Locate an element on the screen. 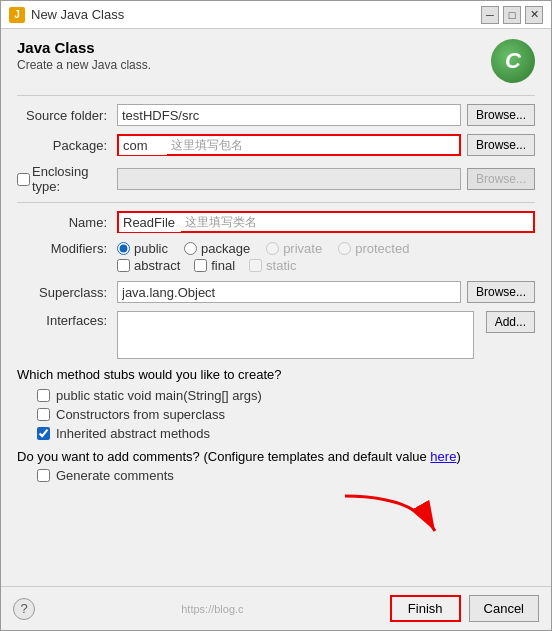 The image size is (552, 631). name-label: Name: is located at coordinates (67, 222).